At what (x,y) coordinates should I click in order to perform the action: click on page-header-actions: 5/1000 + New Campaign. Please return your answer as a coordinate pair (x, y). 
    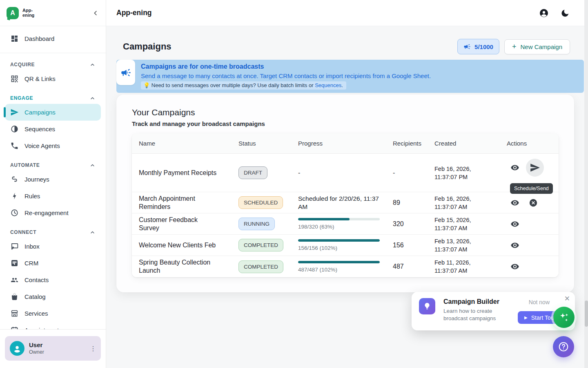
    Looking at the image, I should click on (514, 47).